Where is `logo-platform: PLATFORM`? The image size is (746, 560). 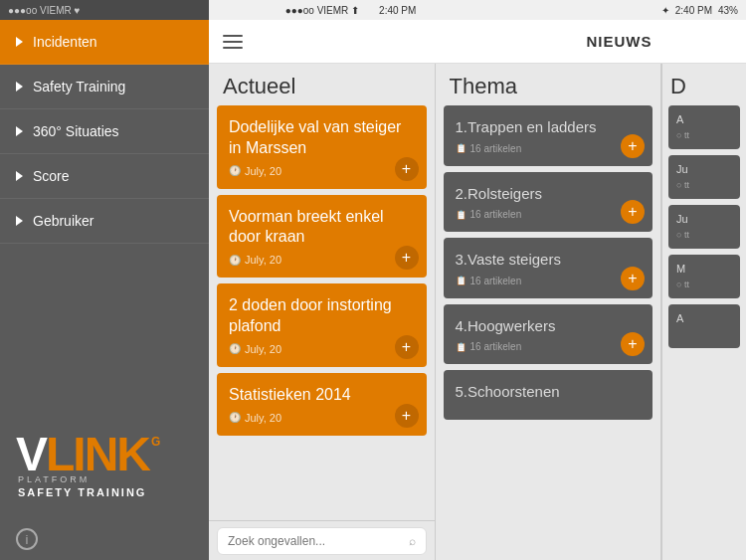 logo-platform: PLATFORM is located at coordinates (53, 479).